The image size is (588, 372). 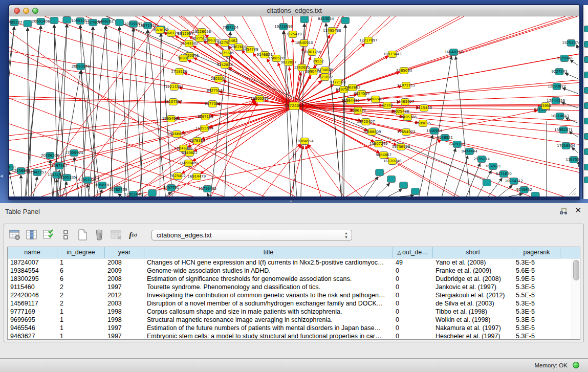 What do you see at coordinates (133, 235) in the screenshot?
I see `function-builder-icon: f(x)` at bounding box center [133, 235].